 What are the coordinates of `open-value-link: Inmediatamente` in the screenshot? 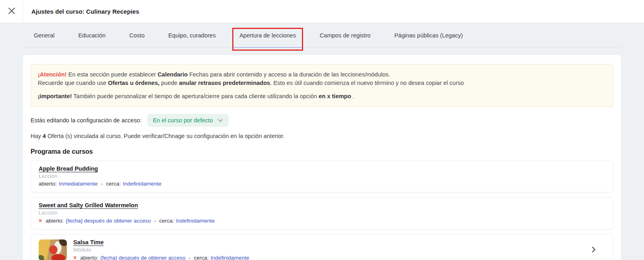 It's located at (78, 184).